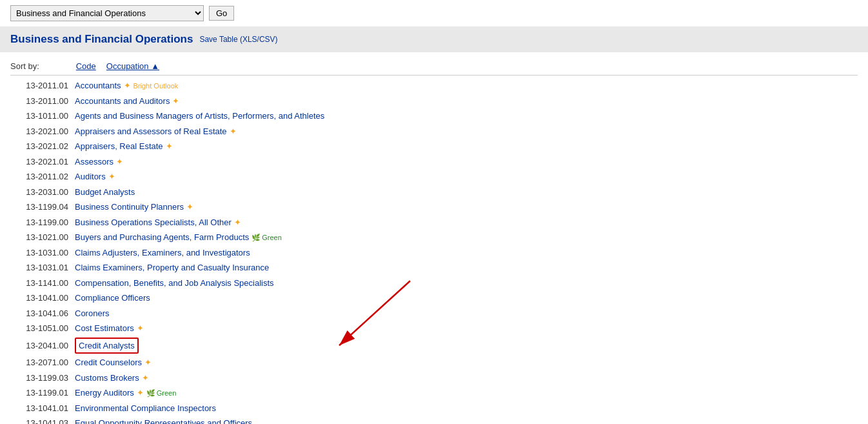 The height and width of the screenshot is (424, 868). Describe the element at coordinates (43, 283) in the screenshot. I see `occupation-code: 13-1141.00` at that location.